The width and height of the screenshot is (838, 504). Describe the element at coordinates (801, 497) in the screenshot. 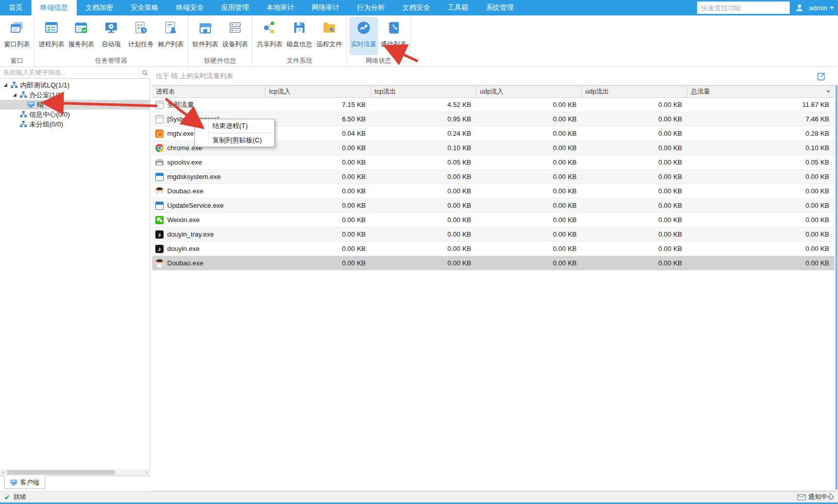

I see `envelope-icon` at that location.